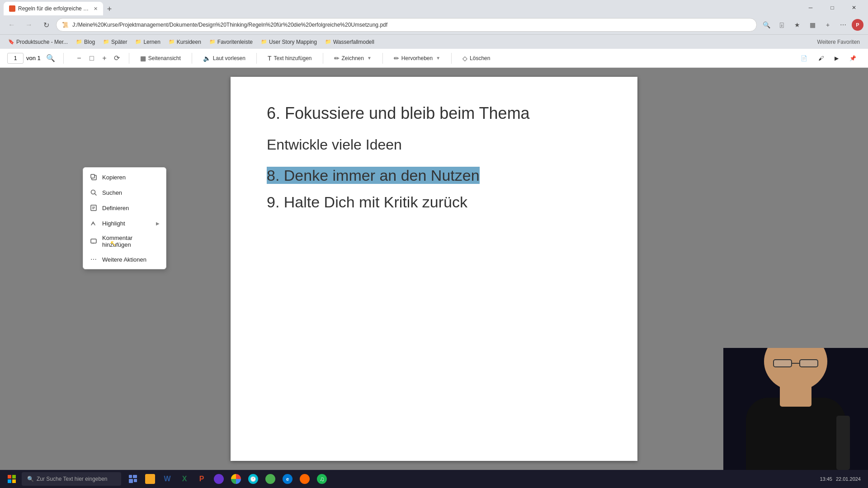  What do you see at coordinates (219, 479) in the screenshot?
I see `purple-app` at bounding box center [219, 479].